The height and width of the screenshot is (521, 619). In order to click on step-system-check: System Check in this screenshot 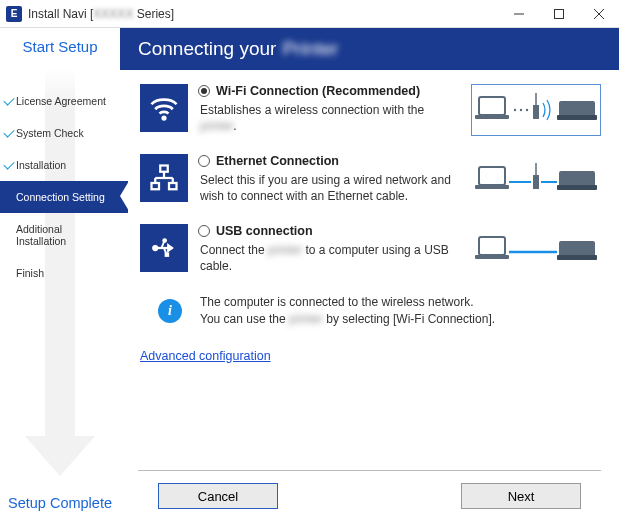, I will do `click(60, 133)`.